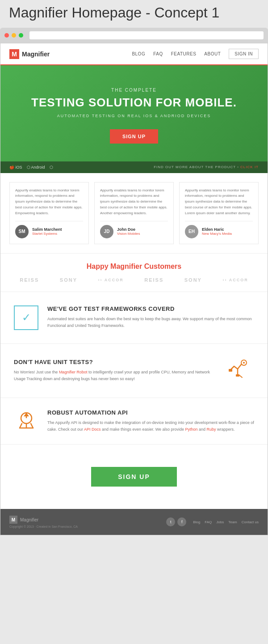 This screenshot has height=644, width=268. What do you see at coordinates (151, 323) in the screenshot?
I see `feature-description: Automated test suites are hands down the…` at bounding box center [151, 323].